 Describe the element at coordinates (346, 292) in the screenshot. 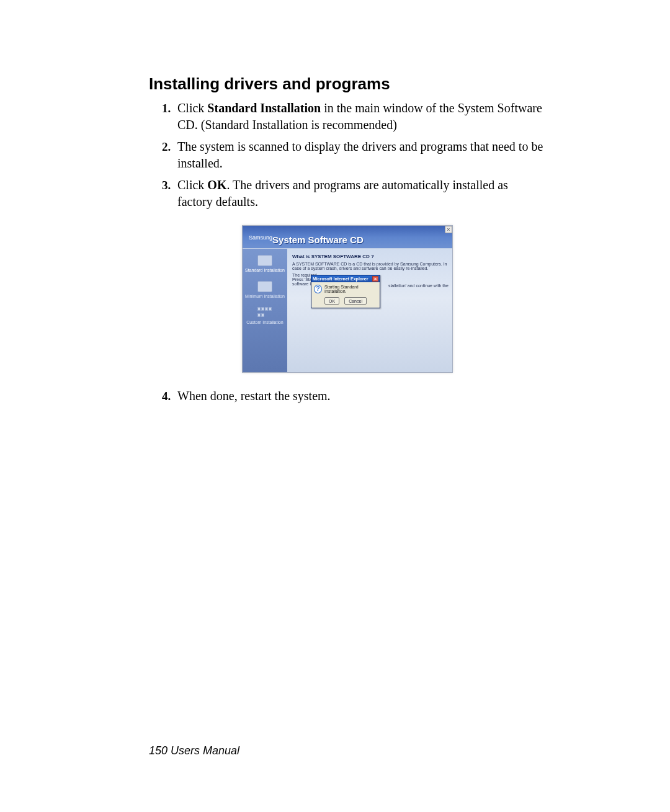

I see `confirm-dialog: Microsoft Internet Explorer × ? Starting…` at that location.